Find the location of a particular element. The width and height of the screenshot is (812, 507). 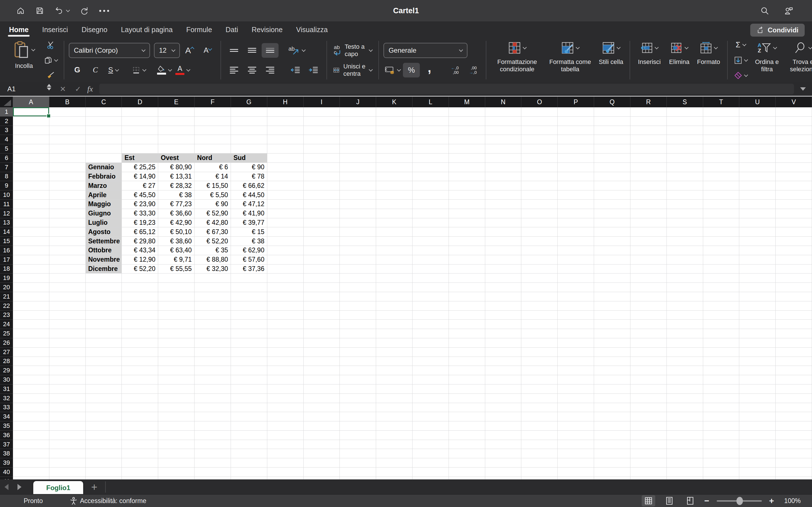

next-sheet-button is located at coordinates (19, 487).